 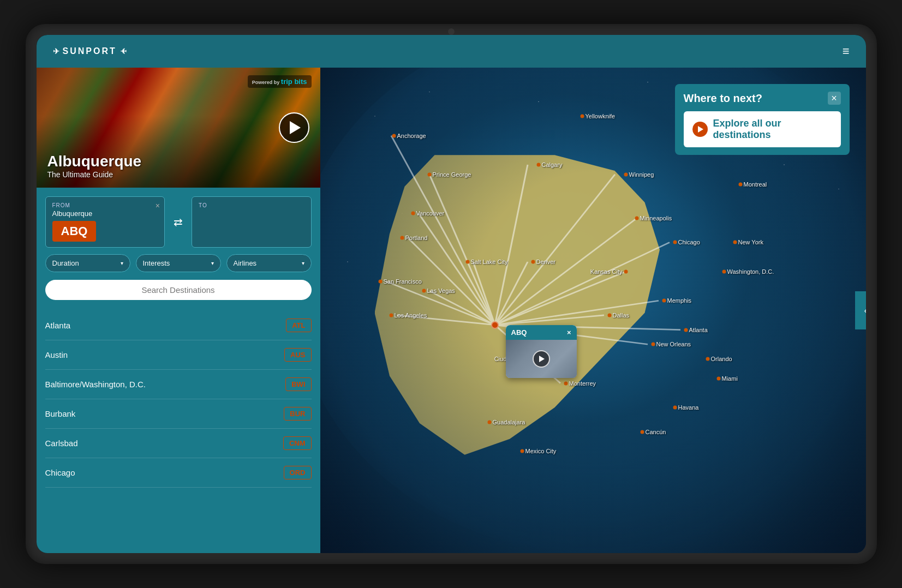 What do you see at coordinates (88, 263) in the screenshot?
I see `duration-filter: Duration ▾` at bounding box center [88, 263].